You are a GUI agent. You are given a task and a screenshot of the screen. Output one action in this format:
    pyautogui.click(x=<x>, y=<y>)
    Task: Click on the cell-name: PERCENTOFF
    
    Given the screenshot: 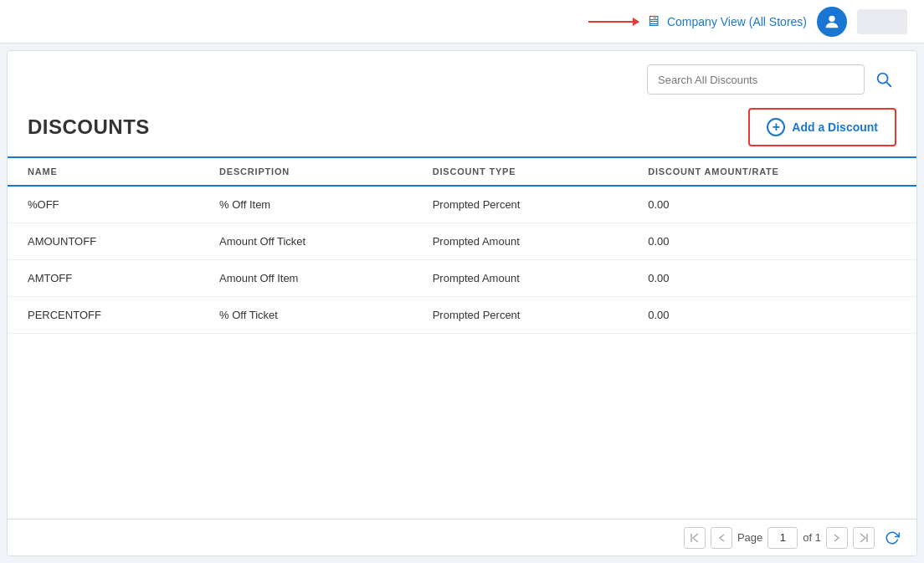 What is the action you would take?
    pyautogui.click(x=104, y=315)
    